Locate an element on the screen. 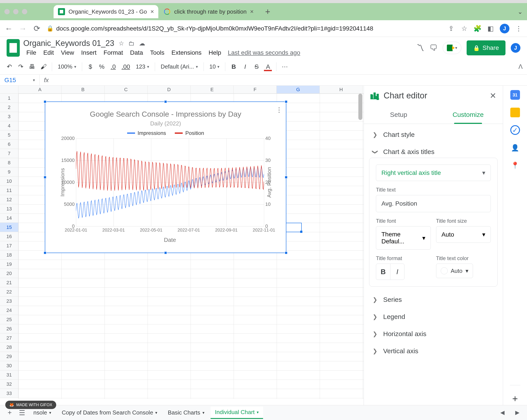  tab-list-button: ⌄ is located at coordinates (520, 12).